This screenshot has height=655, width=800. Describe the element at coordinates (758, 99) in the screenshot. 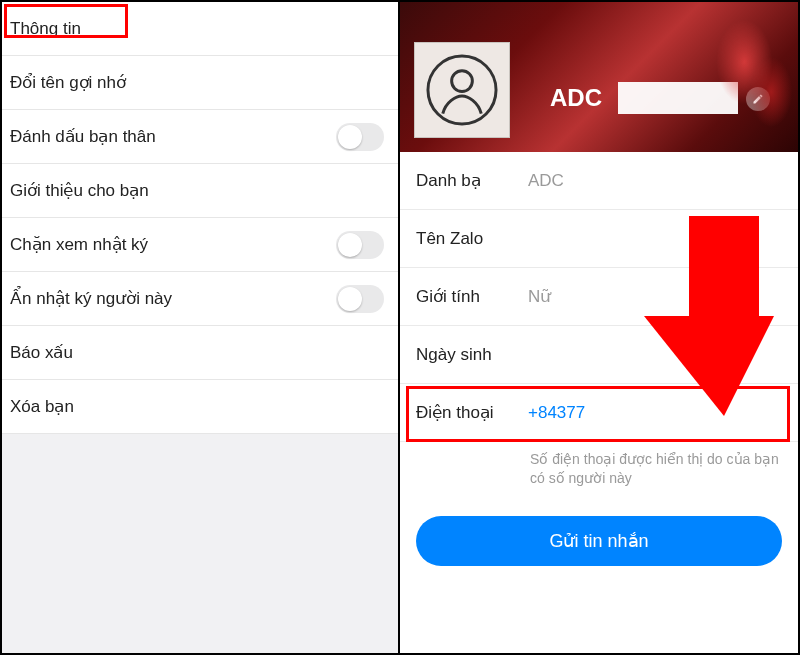

I see `edit-name-button` at that location.